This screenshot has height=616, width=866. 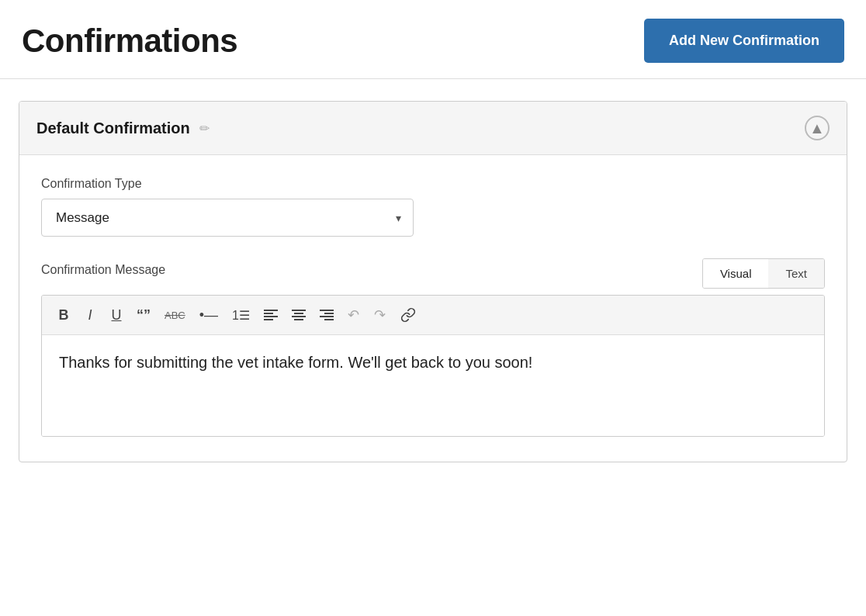 I want to click on bold-button: B, so click(x=64, y=315).